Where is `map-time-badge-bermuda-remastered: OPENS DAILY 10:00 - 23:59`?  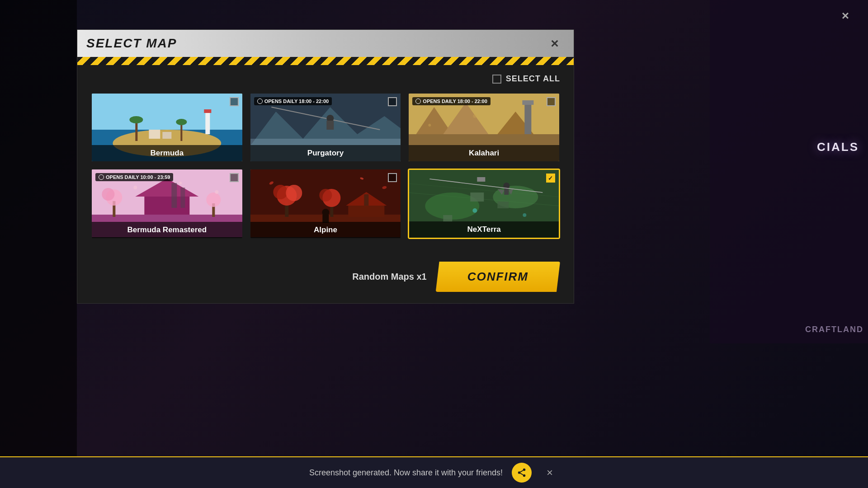
map-time-badge-bermuda-remastered: OPENS DAILY 10:00 - 23:59 is located at coordinates (134, 177).